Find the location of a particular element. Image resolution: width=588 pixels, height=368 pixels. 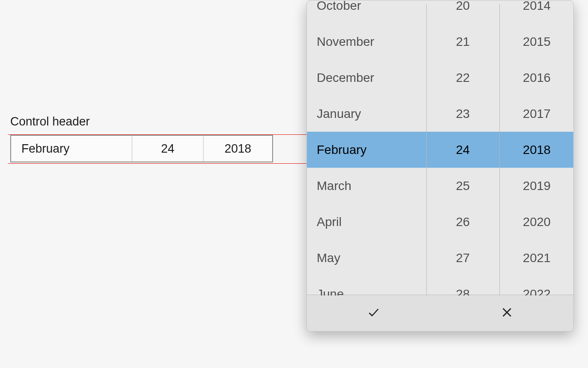

day-option: 20 is located at coordinates (463, 12).